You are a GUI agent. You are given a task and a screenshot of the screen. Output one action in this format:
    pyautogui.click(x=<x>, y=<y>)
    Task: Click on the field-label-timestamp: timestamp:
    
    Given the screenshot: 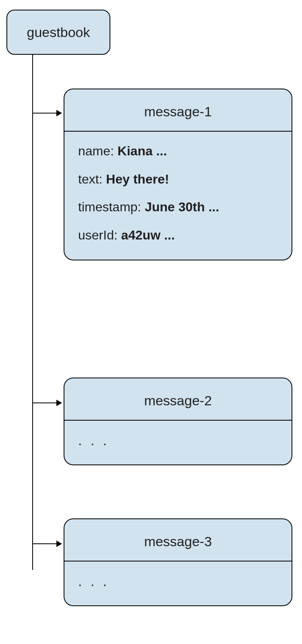 What is the action you would take?
    pyautogui.click(x=110, y=207)
    